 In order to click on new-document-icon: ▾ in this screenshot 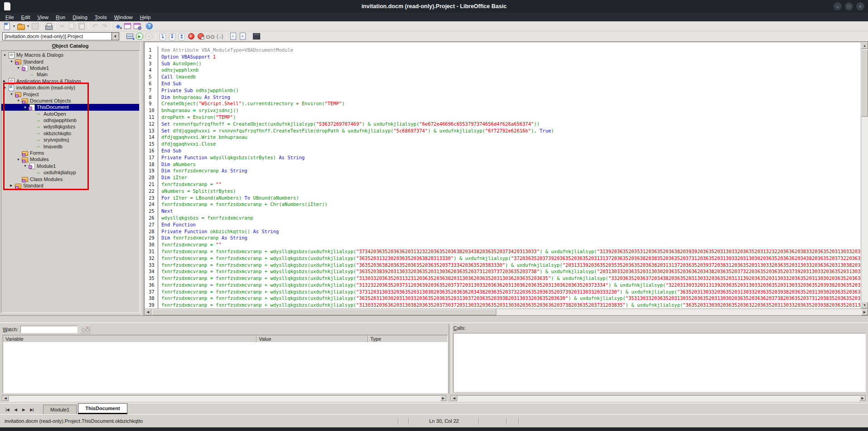, I will do `click(14, 26)`.